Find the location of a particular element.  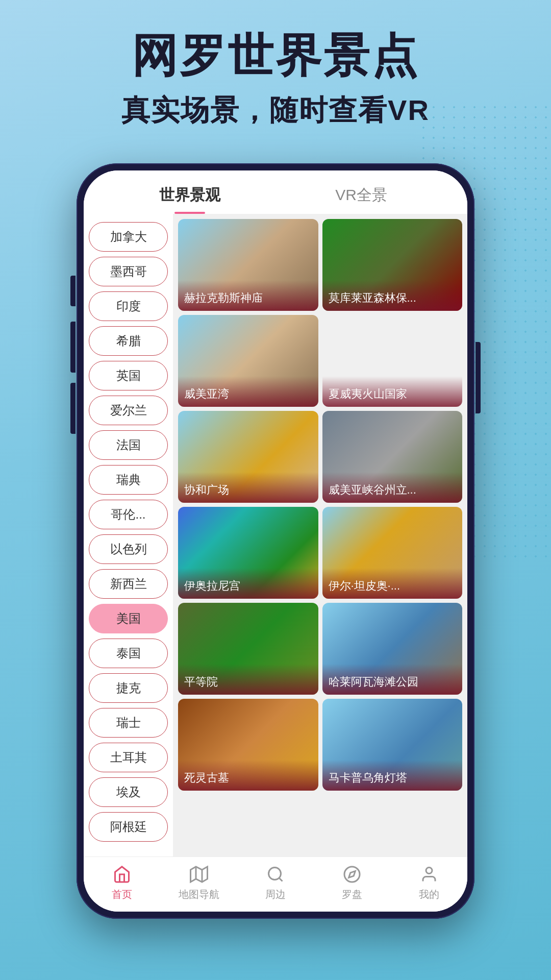

main-title: 网罗世界景点 is located at coordinates (276, 56).